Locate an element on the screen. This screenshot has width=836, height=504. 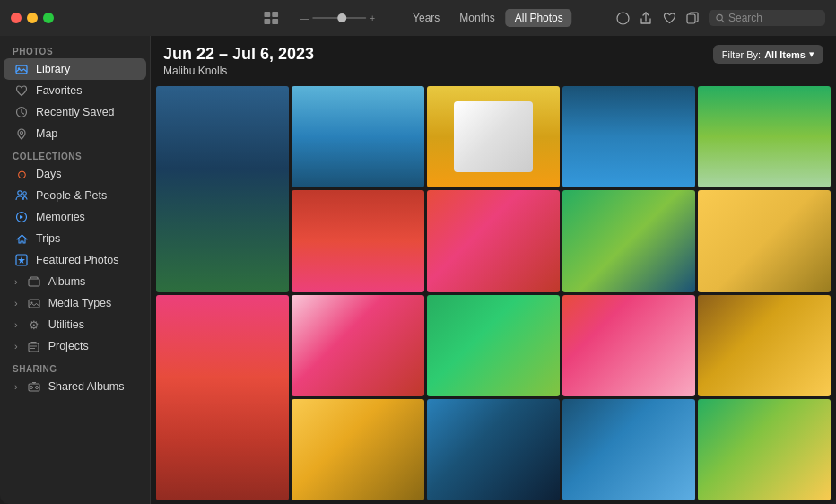
view-icon is located at coordinates (271, 18).